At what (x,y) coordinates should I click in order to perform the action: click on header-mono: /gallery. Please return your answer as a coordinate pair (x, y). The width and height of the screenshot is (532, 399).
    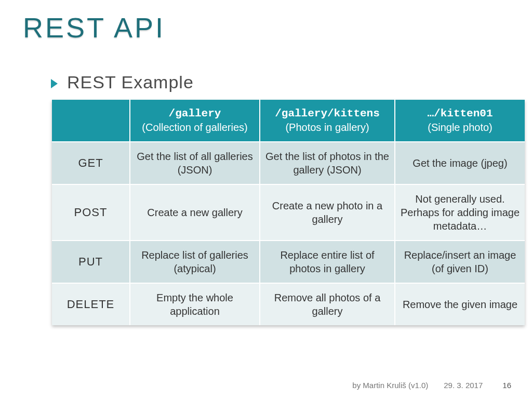
    Looking at the image, I should click on (195, 113).